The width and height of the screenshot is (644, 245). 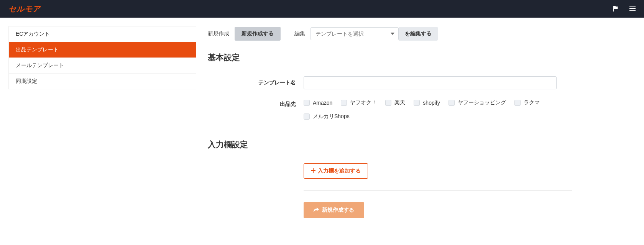 What do you see at coordinates (102, 66) in the screenshot?
I see `sidebar-item-mail-template: メールテンプレート` at bounding box center [102, 66].